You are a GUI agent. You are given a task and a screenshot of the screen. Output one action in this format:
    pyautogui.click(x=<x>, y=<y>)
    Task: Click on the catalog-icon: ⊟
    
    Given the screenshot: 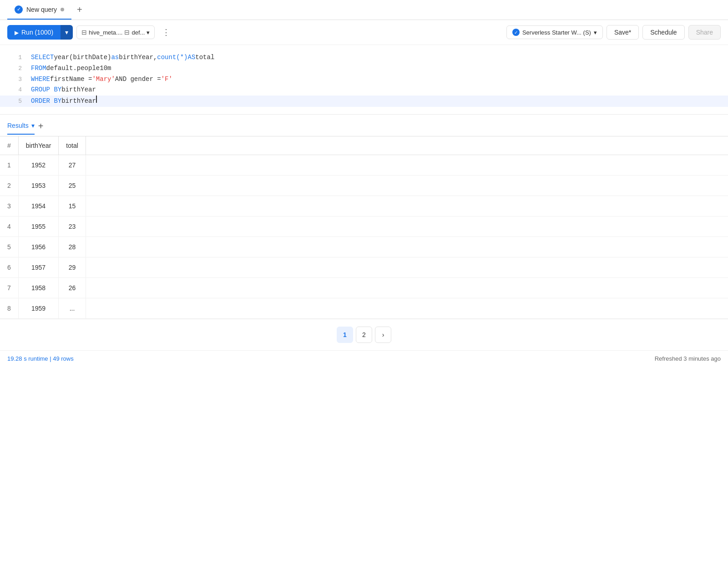 What is the action you would take?
    pyautogui.click(x=84, y=32)
    